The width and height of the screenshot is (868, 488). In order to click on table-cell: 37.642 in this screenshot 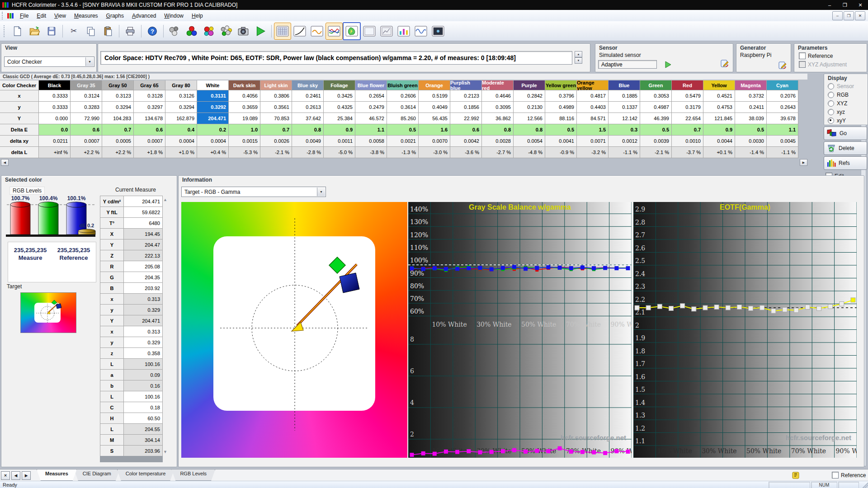, I will do `click(308, 118)`.